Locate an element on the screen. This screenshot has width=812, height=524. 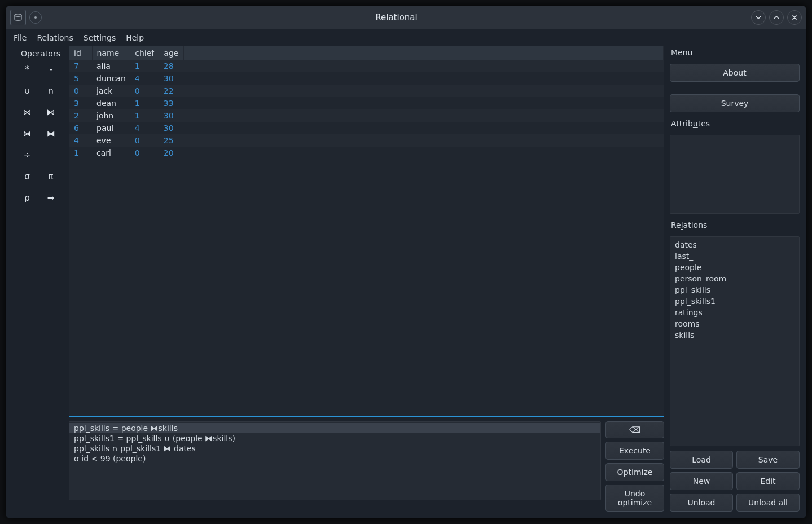
operator-button is located at coordinates (51, 155).